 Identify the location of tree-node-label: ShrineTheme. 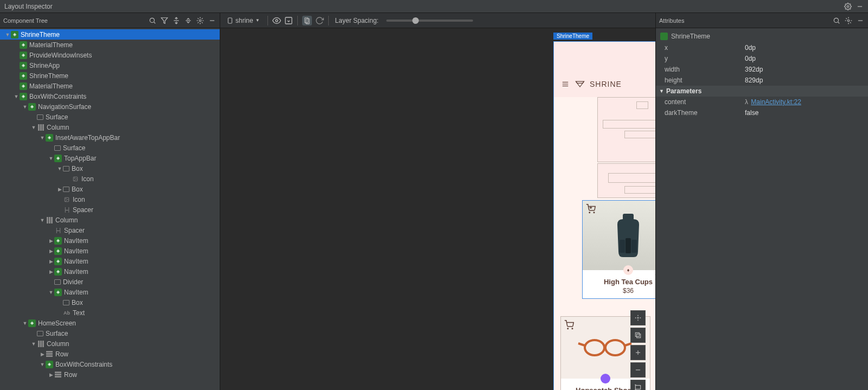
(49, 76).